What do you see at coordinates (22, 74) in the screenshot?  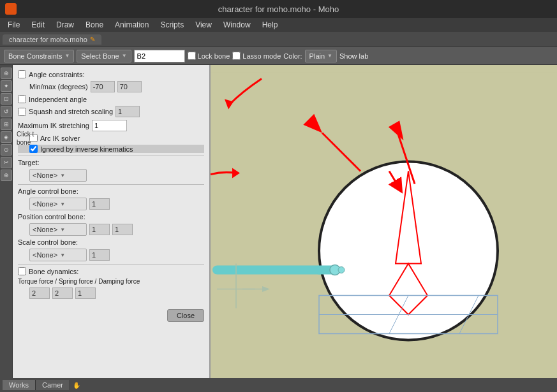 I see `angle-constraints-checkbox` at bounding box center [22, 74].